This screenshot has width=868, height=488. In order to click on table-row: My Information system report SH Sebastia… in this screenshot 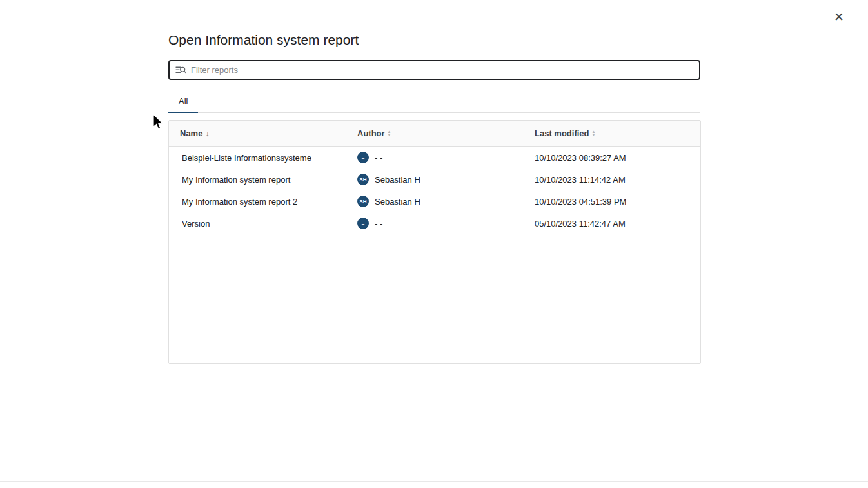, I will do `click(435, 179)`.